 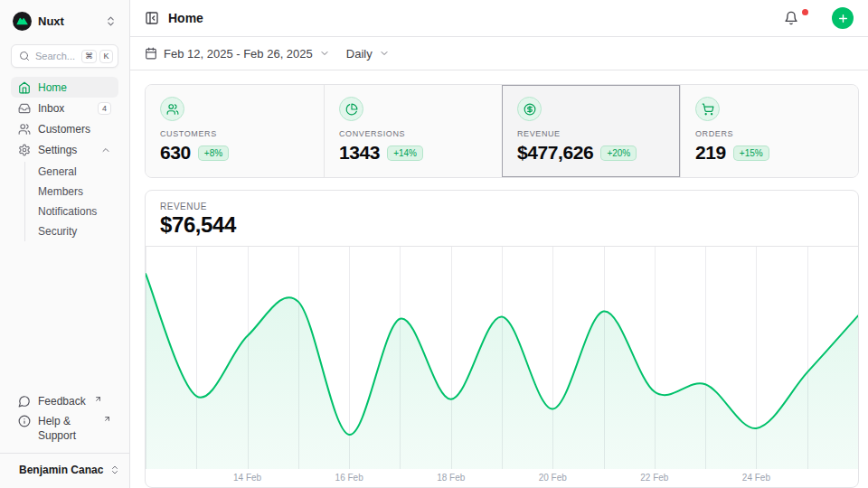 I want to click on help-support-label: Help & Support, so click(x=67, y=428).